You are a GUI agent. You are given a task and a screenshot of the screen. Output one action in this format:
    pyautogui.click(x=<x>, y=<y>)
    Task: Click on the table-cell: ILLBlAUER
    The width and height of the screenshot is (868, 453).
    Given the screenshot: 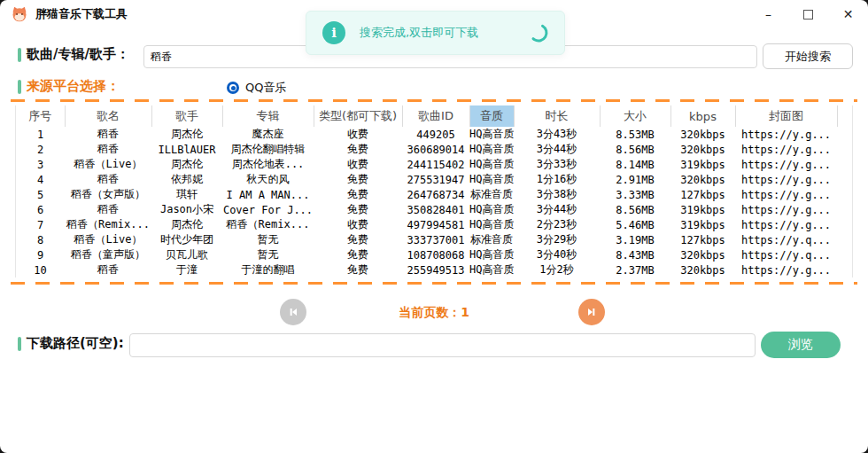 What is the action you would take?
    pyautogui.click(x=187, y=149)
    